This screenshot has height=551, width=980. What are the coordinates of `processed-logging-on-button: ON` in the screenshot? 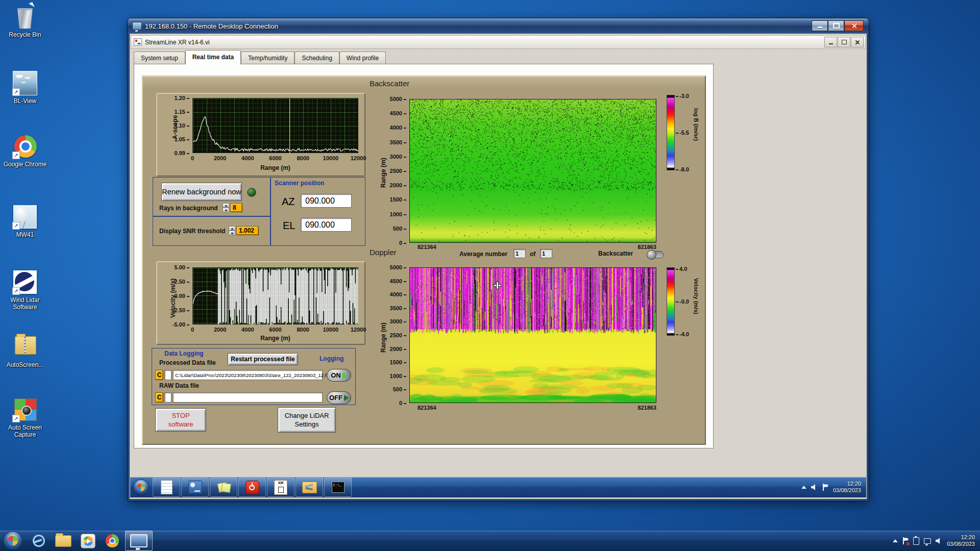 It's located at (339, 375).